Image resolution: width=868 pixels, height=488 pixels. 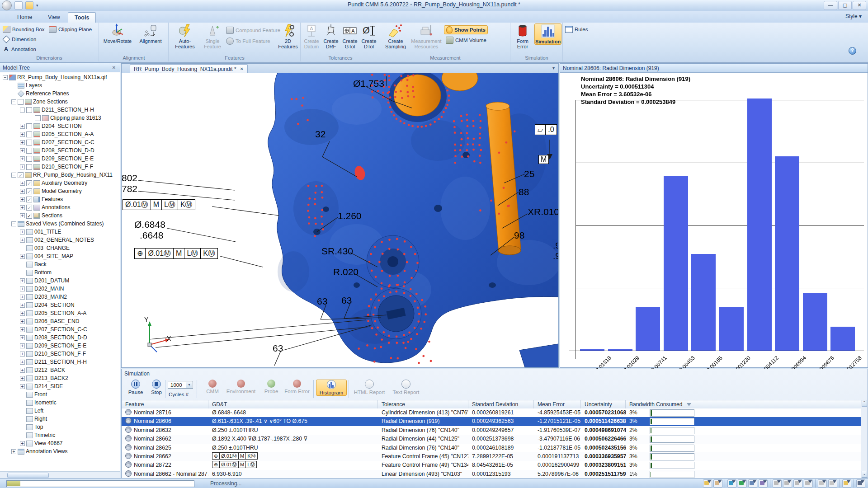 What do you see at coordinates (60, 297) in the screenshot?
I see `tree-item: +D203_MAIN2` at bounding box center [60, 297].